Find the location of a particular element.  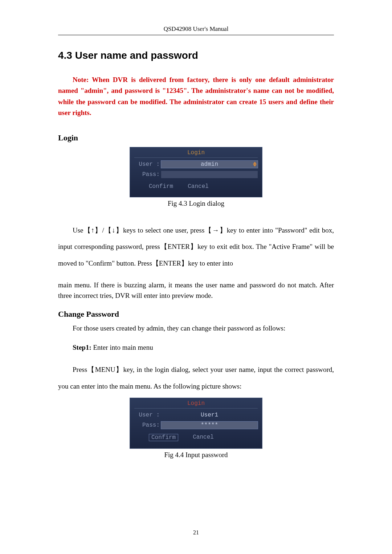

user-spinner is located at coordinates (255, 164).